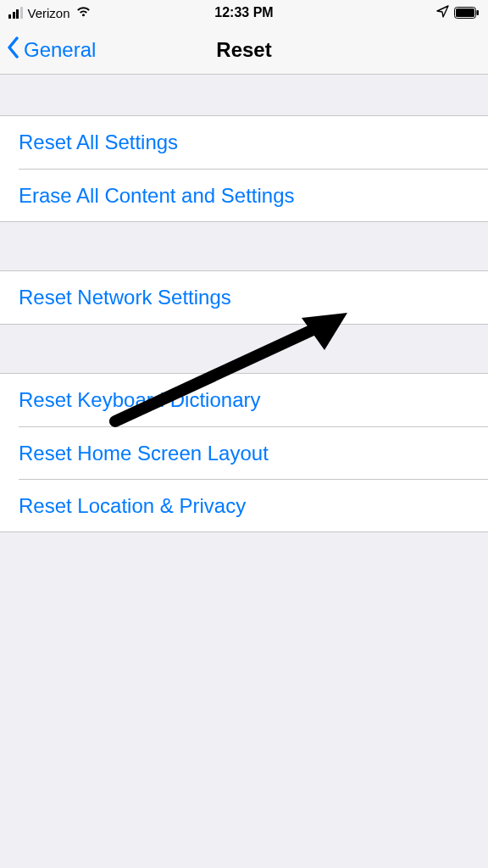 The image size is (488, 868). What do you see at coordinates (15, 13) in the screenshot?
I see `cellular-signal-icon` at bounding box center [15, 13].